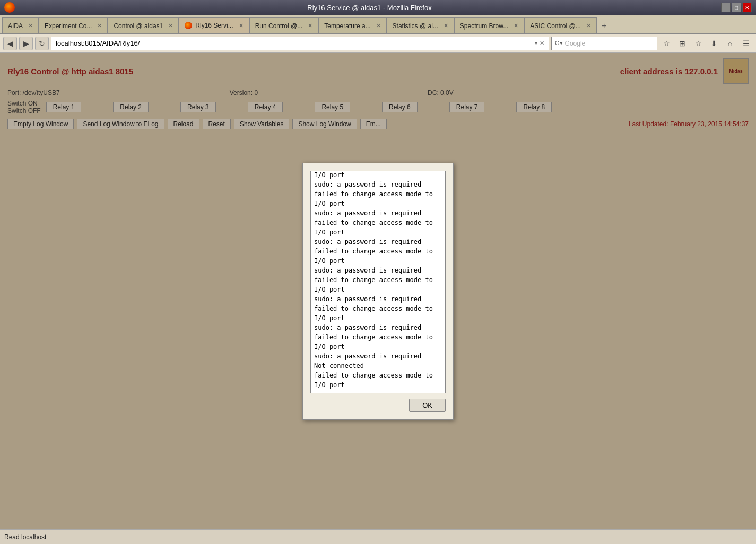  Describe the element at coordinates (31, 25) in the screenshot. I see `tab-aida-close: ✕` at that location.